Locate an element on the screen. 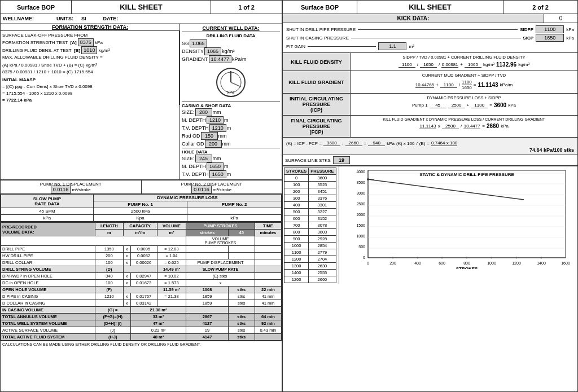 The height and width of the screenshot is (392, 578). shut-in-section: SHUT IN DRILL PIPE PRESSURE SIDPP 1100 k… is located at coordinates (430, 38).